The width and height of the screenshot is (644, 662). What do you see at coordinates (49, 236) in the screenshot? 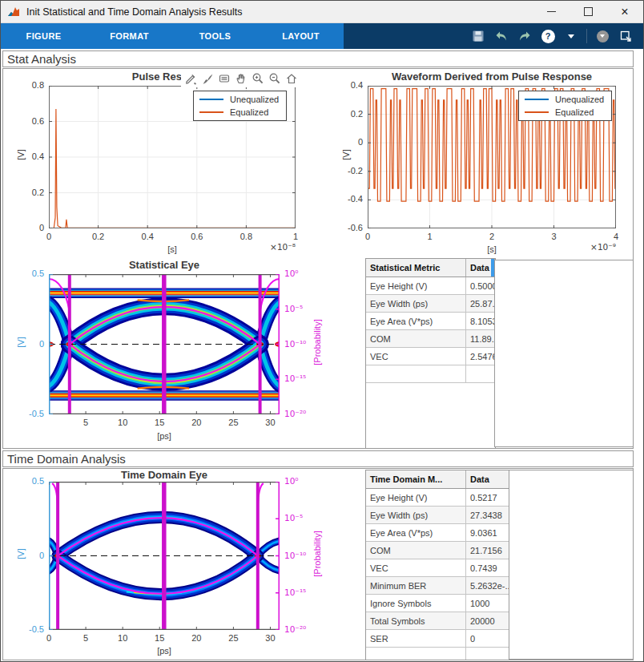
I see `x-tick-label: 0` at bounding box center [49, 236].